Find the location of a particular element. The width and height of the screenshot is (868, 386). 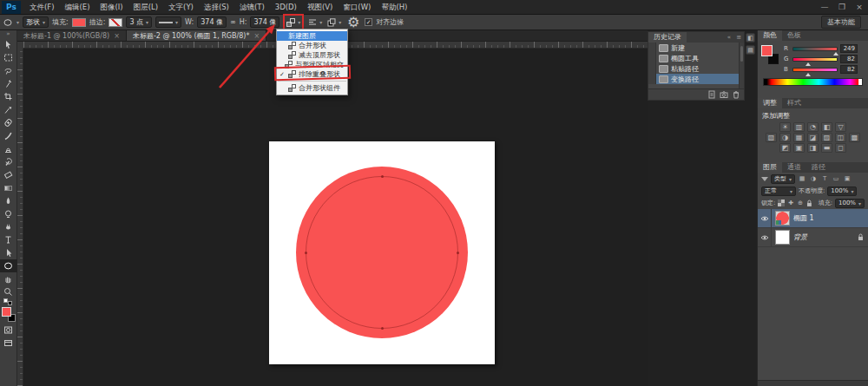

menu-help: 帮助(H) is located at coordinates (394, 7).